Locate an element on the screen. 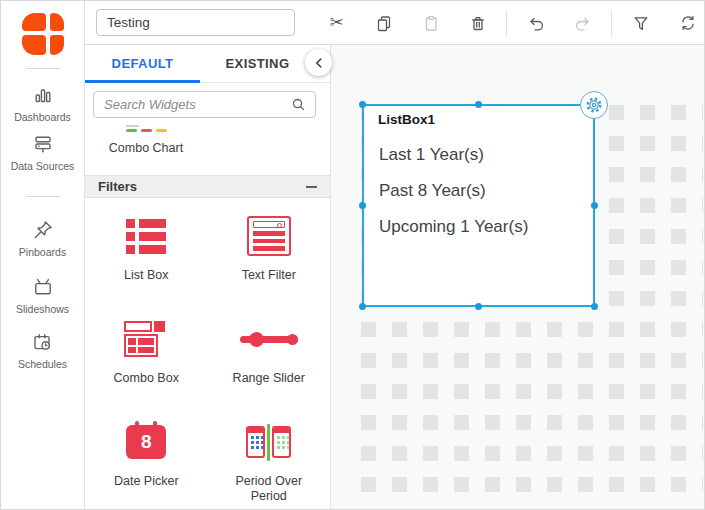  filters-section-header: Filters is located at coordinates (208, 186).